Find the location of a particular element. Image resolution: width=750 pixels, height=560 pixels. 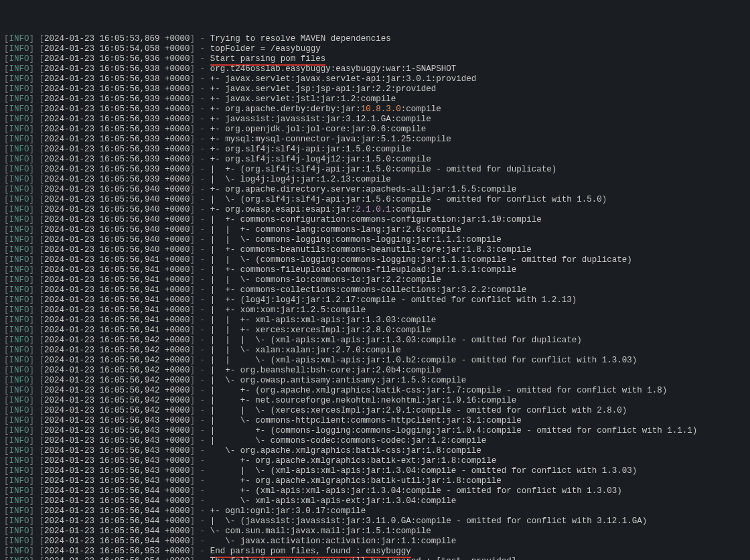

log-timestamp: 2024-01-23 16:05:56,936 +0000 is located at coordinates (117, 59).